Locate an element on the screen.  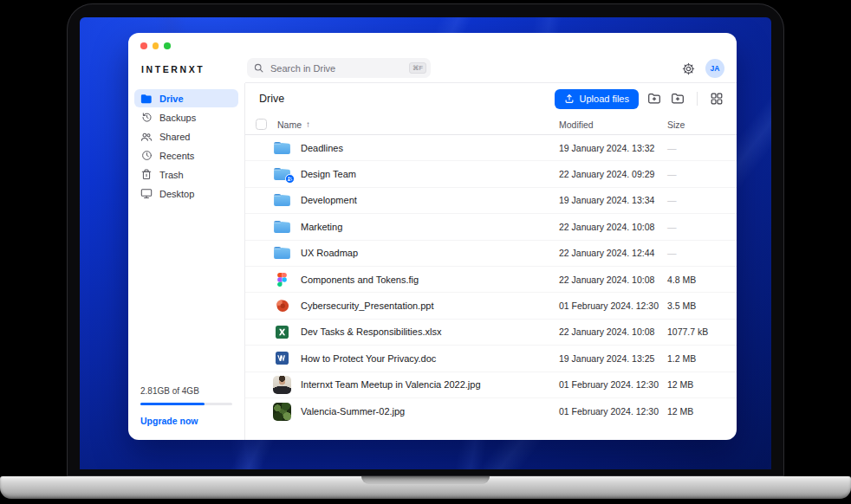
breadcrumb-drive: Drive is located at coordinates (272, 99).